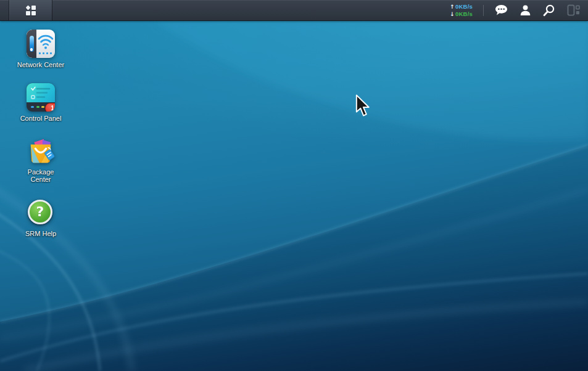  What do you see at coordinates (573, 10) in the screenshot?
I see `pilot-view-button` at bounding box center [573, 10].